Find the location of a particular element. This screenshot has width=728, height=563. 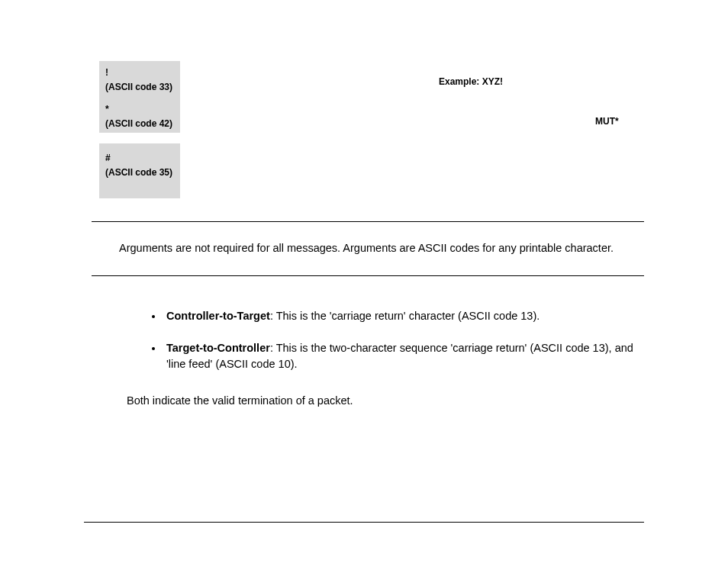

item-text: : This is the 'carriage return' characte… is located at coordinates (404, 316).